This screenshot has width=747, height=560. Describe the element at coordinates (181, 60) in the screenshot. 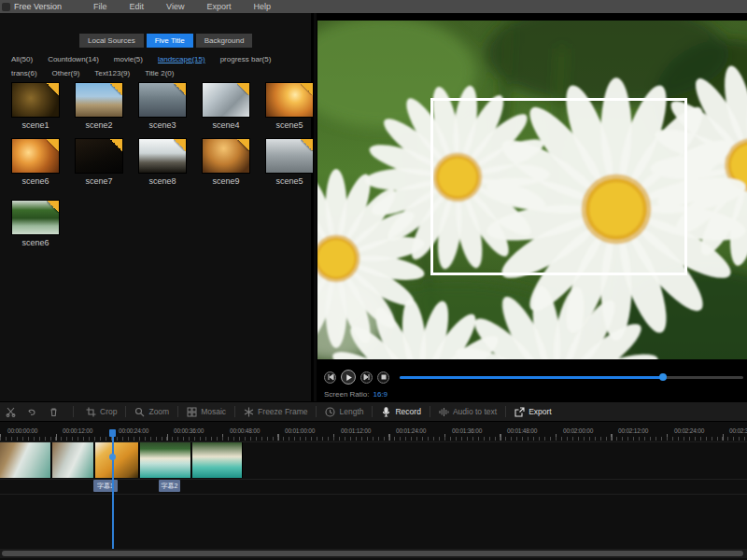

I see `category-landscape: landscape(15)` at that location.